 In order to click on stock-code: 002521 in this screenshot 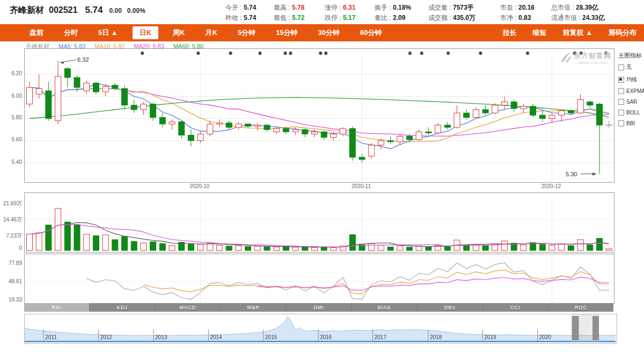, I will do `click(63, 10)`.